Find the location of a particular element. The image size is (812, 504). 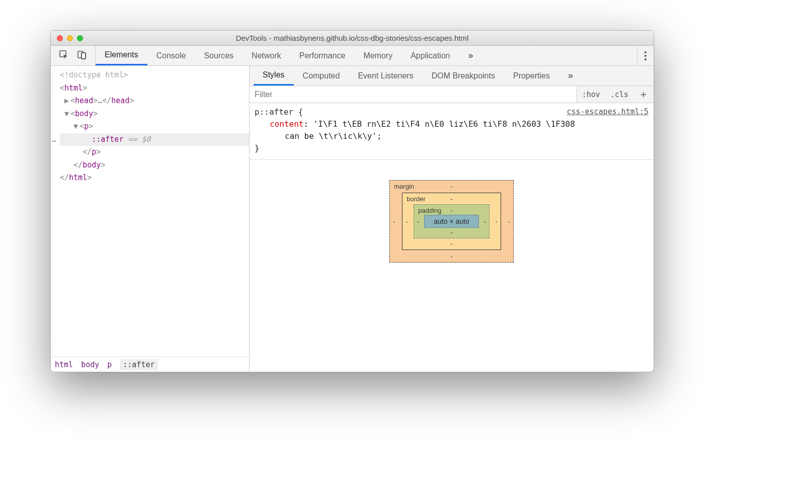

more-options-icon is located at coordinates (645, 56).